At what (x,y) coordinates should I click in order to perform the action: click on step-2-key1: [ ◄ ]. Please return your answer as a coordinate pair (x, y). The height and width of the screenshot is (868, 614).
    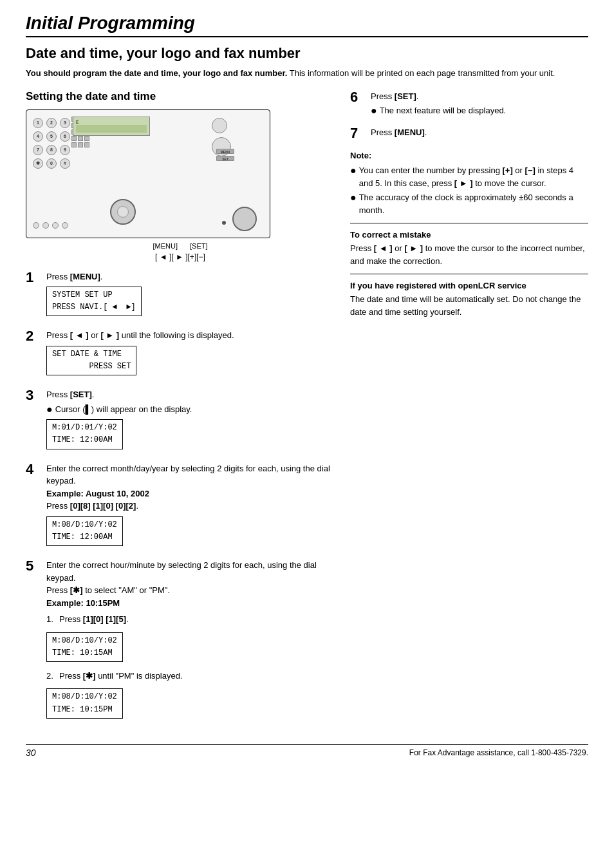
    Looking at the image, I should click on (80, 335).